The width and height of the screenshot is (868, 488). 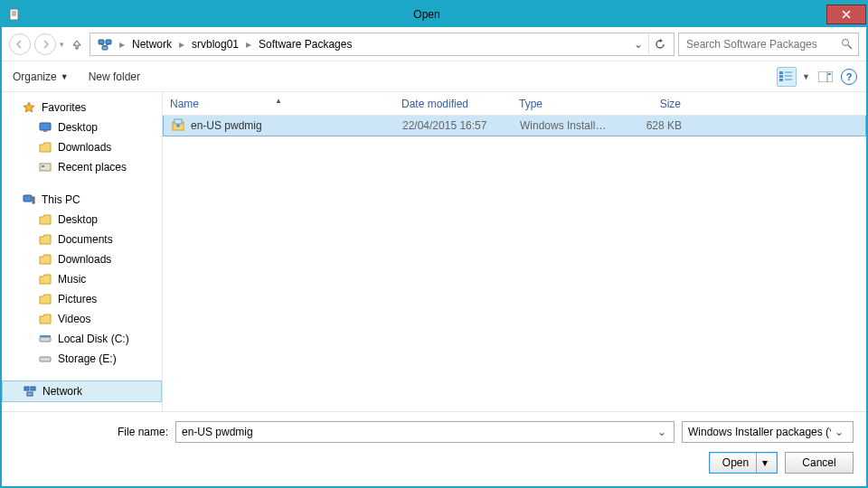 What do you see at coordinates (81, 339) in the screenshot?
I see `sidebar-item-localdisk: Local Disk (C:)` at bounding box center [81, 339].